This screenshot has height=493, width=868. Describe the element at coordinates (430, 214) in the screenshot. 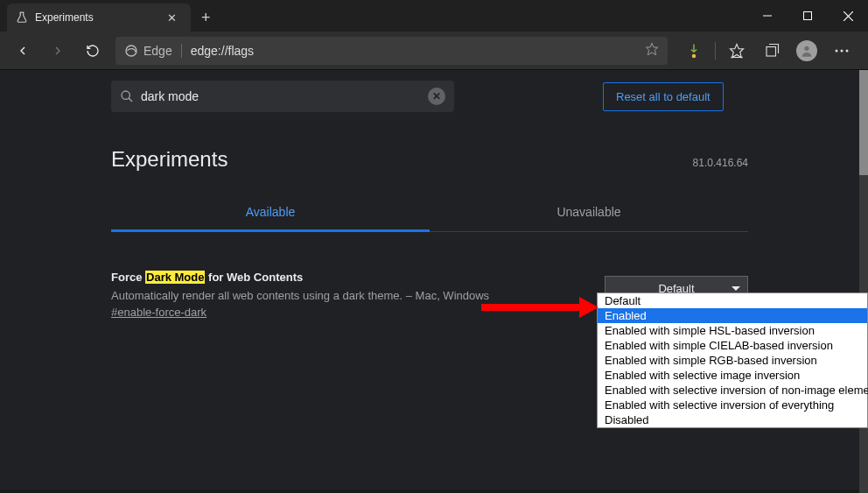

I see `tabs-bar: Available Unavailable` at that location.